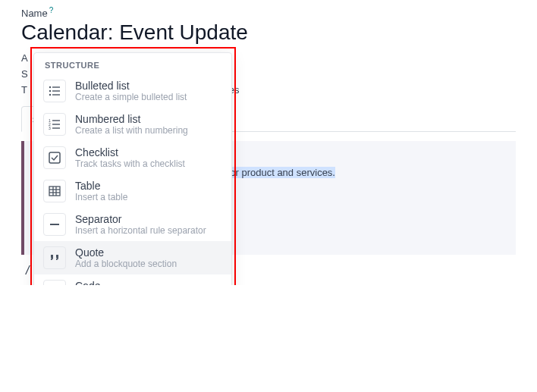 This screenshot has width=537, height=392. What do you see at coordinates (27, 271) in the screenshot?
I see `slash-command-input: /` at bounding box center [27, 271].